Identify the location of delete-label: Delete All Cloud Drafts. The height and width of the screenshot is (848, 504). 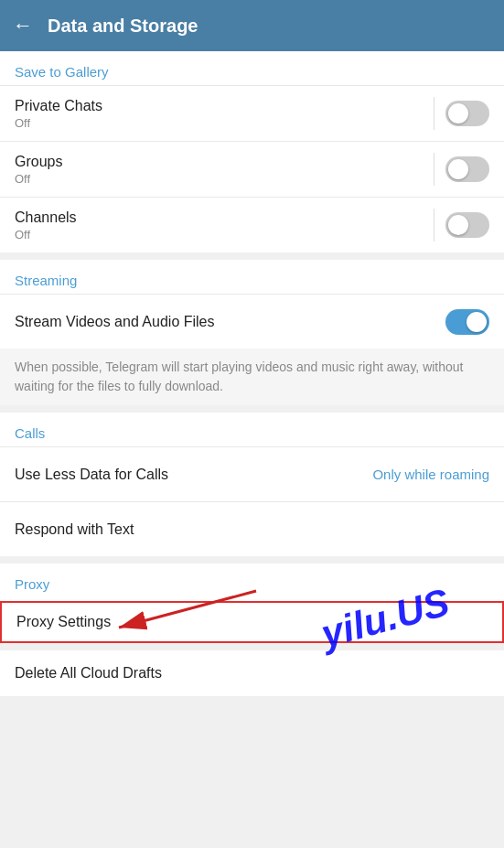
(88, 673).